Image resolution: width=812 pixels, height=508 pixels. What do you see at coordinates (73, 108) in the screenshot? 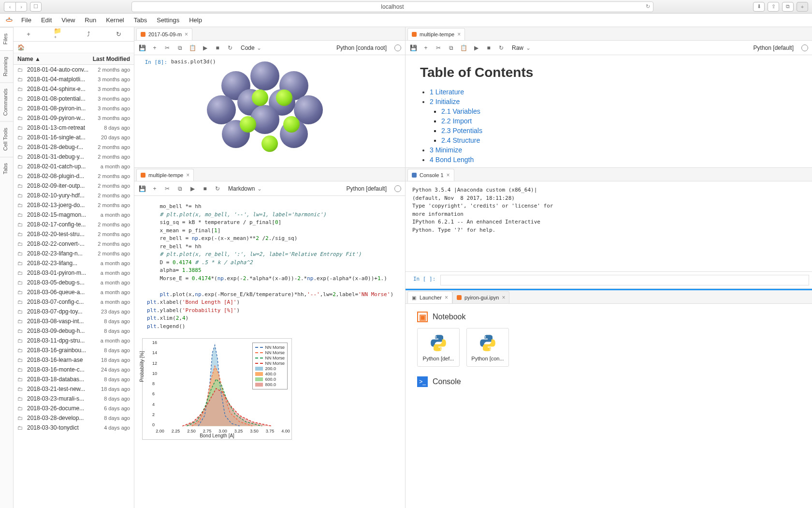
I see `file-row: 🗀2018-01-08-pyiron-in...3 months ago` at bounding box center [73, 108].